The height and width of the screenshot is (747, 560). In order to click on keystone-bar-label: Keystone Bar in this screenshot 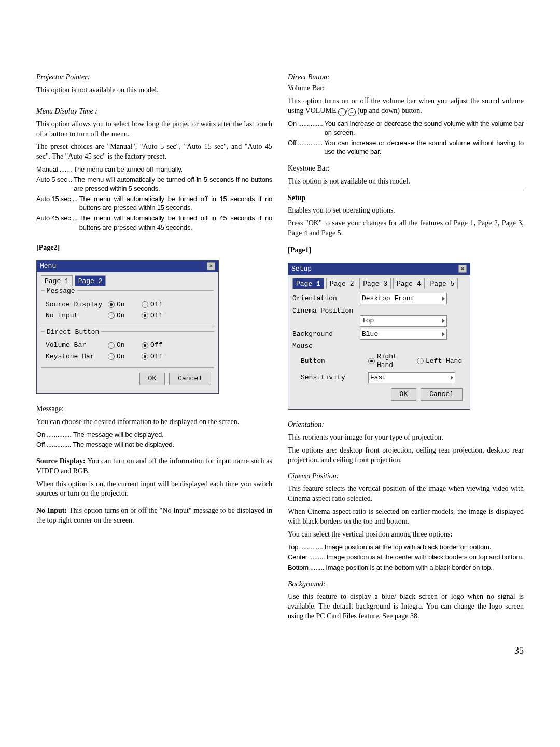, I will do `click(77, 357)`.